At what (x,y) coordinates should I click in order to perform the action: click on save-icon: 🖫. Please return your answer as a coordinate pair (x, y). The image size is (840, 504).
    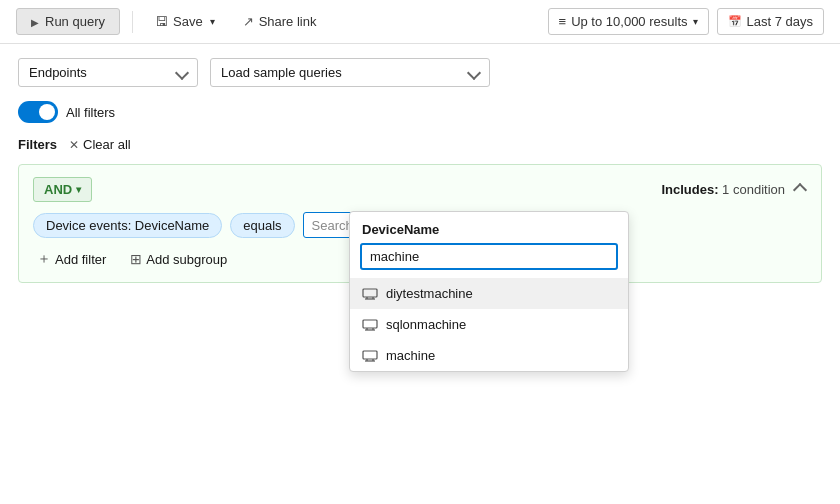
    Looking at the image, I should click on (162, 22).